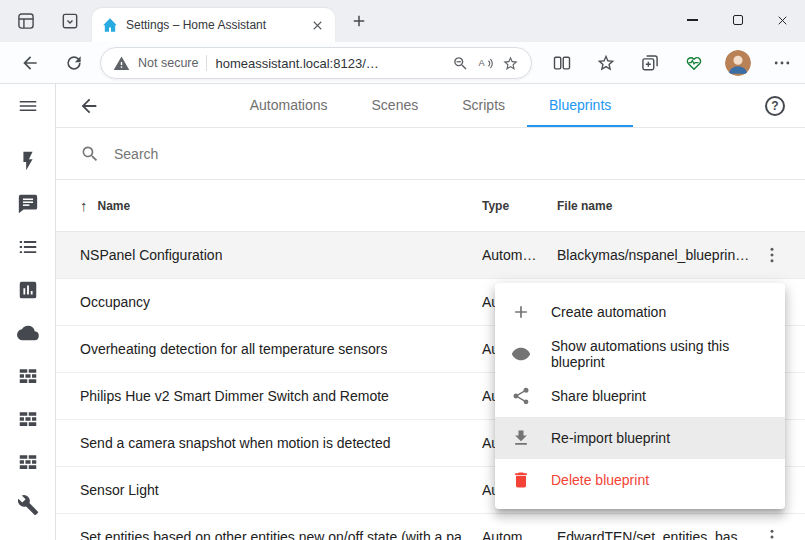  What do you see at coordinates (28, 204) in the screenshot?
I see `assist-icon` at bounding box center [28, 204].